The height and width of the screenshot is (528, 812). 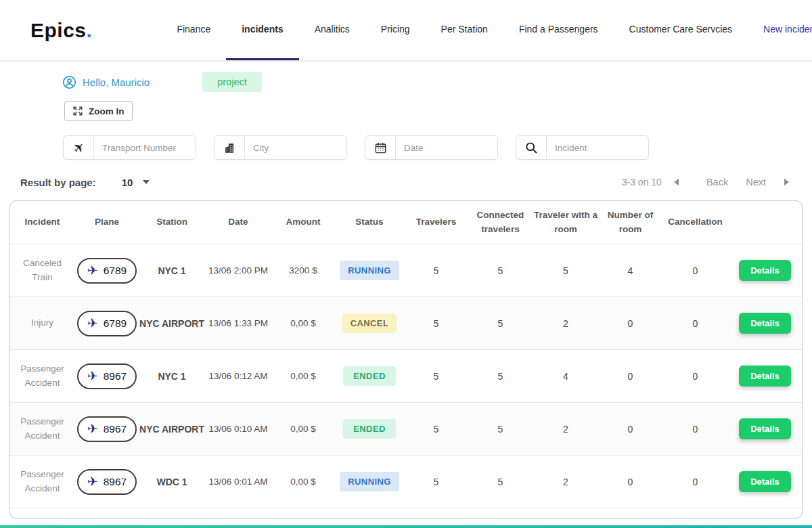 I want to click on date-filter, so click(x=432, y=148).